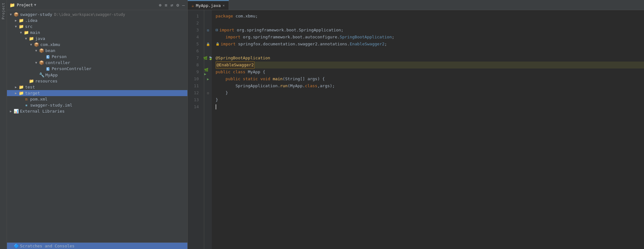  I want to click on tree-java: ▼ 📁 java, so click(97, 39).